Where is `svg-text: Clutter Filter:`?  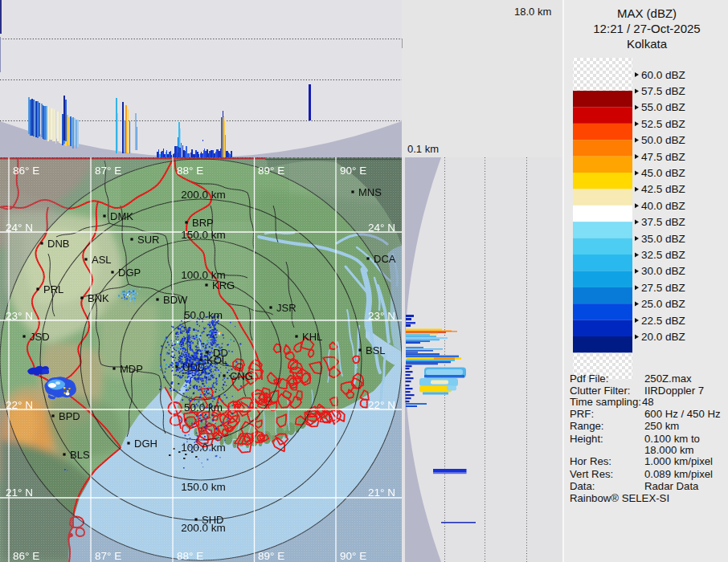 svg-text: Clutter Filter: is located at coordinates (599, 390).